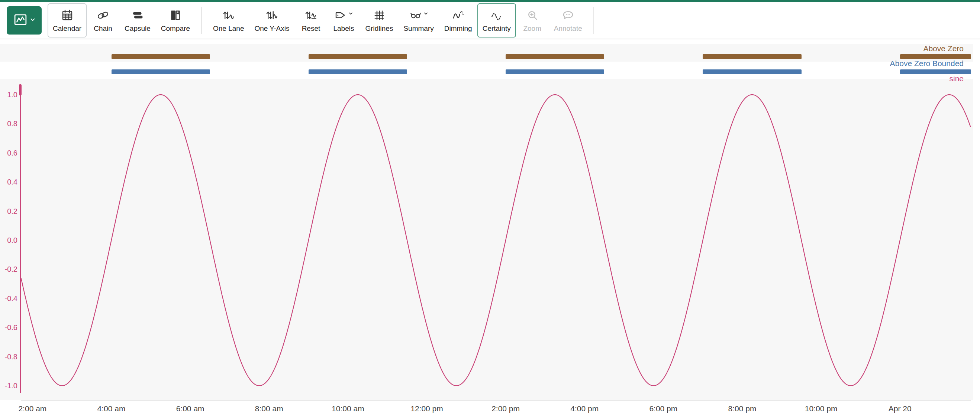  Describe the element at coordinates (9, 211) in the screenshot. I see `y-axis-tick-label: 0.2` at that location.